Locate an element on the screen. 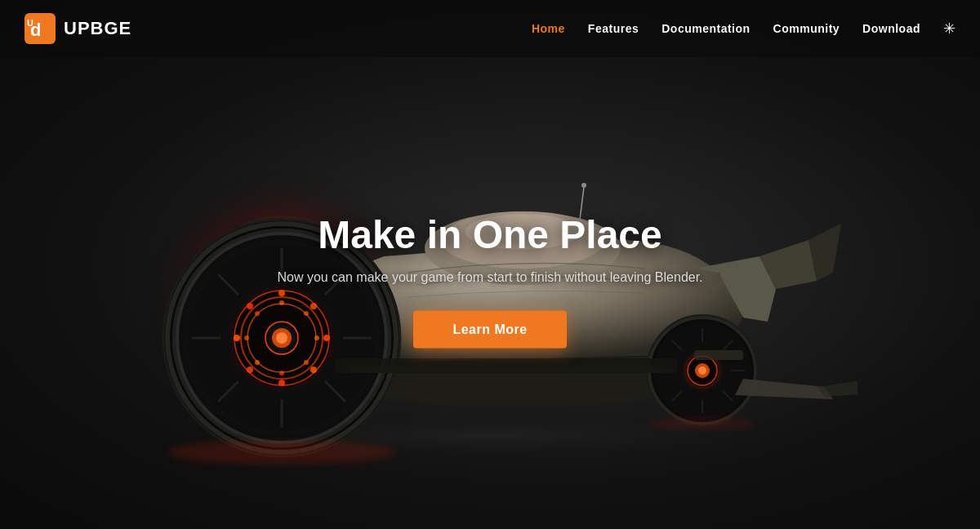 Image resolution: width=980 pixels, height=529 pixels. nav-item-features: Features is located at coordinates (613, 29).